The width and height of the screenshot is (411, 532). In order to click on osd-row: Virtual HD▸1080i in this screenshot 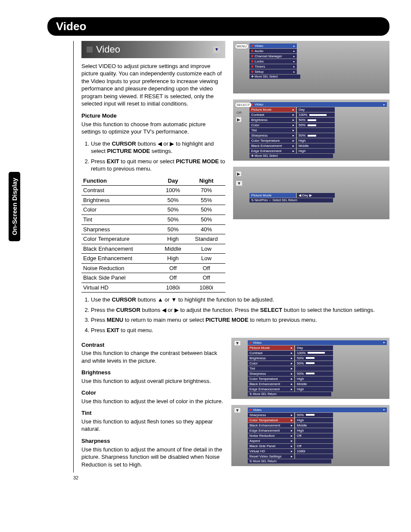, I will do `click(317, 451)`.